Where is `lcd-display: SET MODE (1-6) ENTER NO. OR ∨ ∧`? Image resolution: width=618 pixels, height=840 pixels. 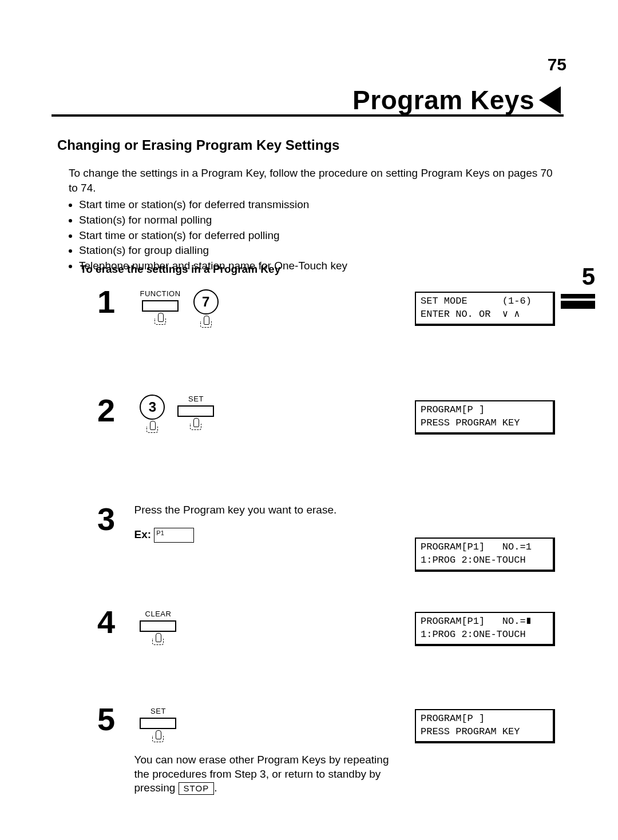 lcd-display: SET MODE (1-6) ENTER NO. OR ∨ ∧ is located at coordinates (485, 309).